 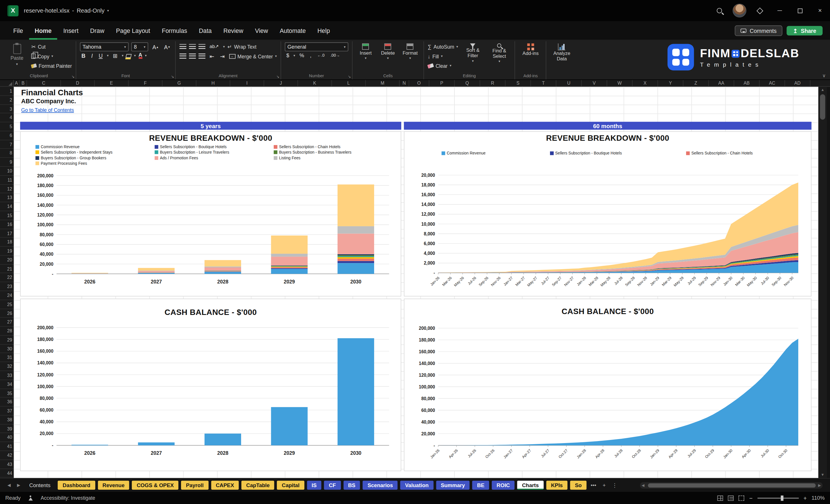 What do you see at coordinates (155, 485) in the screenshot?
I see `sheet-tab-cogs-opex: COGS & OPEX` at bounding box center [155, 485].